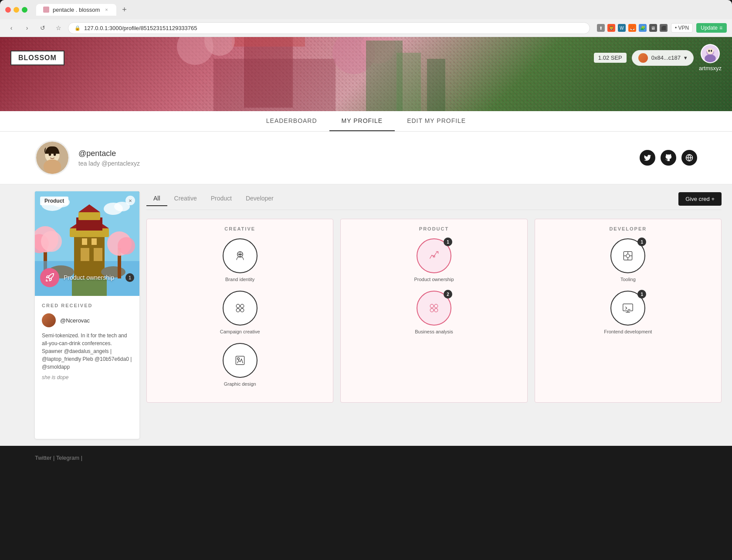 This screenshot has height=560, width=732. Describe the element at coordinates (37, 58) in the screenshot. I see `site-logo: BLOSSOM` at that location.